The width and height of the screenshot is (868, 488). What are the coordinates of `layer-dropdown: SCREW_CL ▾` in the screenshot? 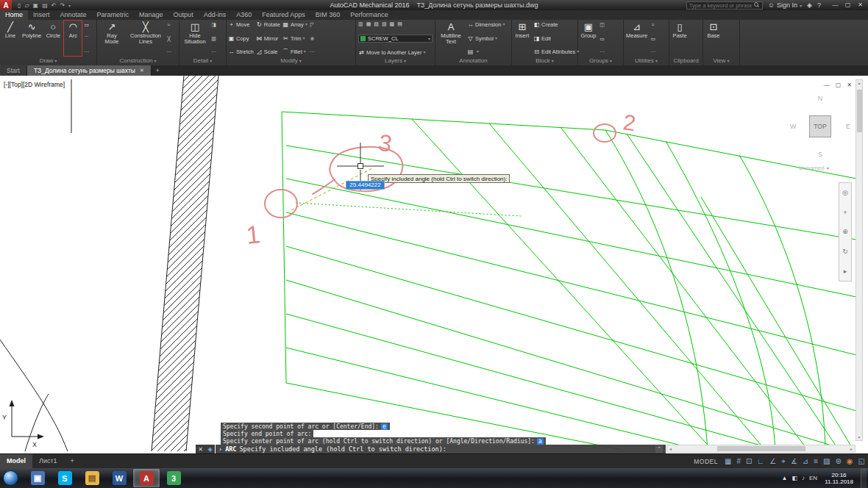 It's located at (396, 38).